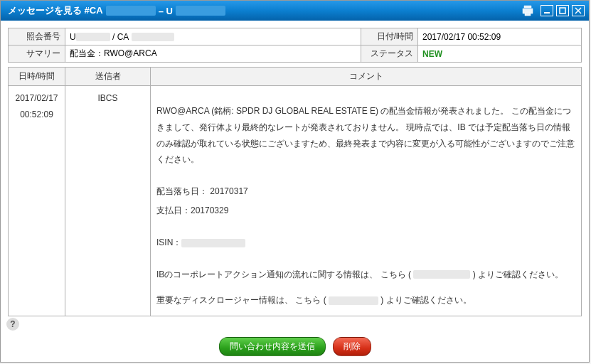 Image resolution: width=591 pixels, height=364 pixels. I want to click on print-icon, so click(528, 11).